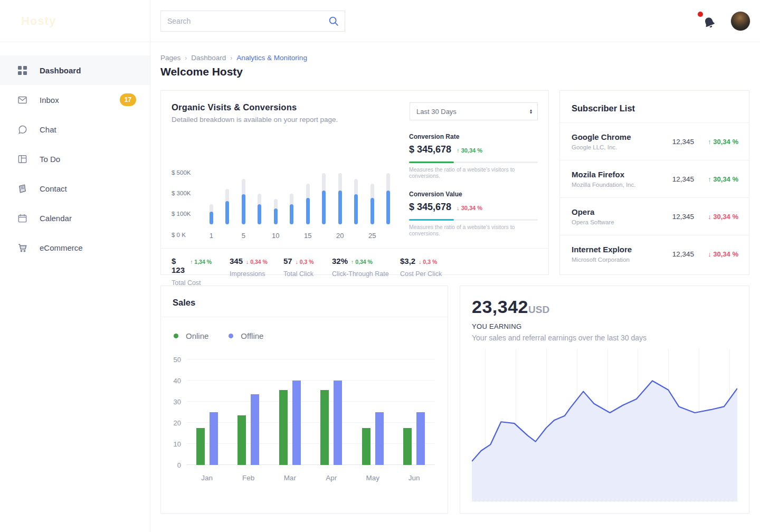 The image size is (760, 532). Describe the element at coordinates (604, 185) in the screenshot. I see `subscriber-company: Mozilla Foundation, Inc.` at that location.